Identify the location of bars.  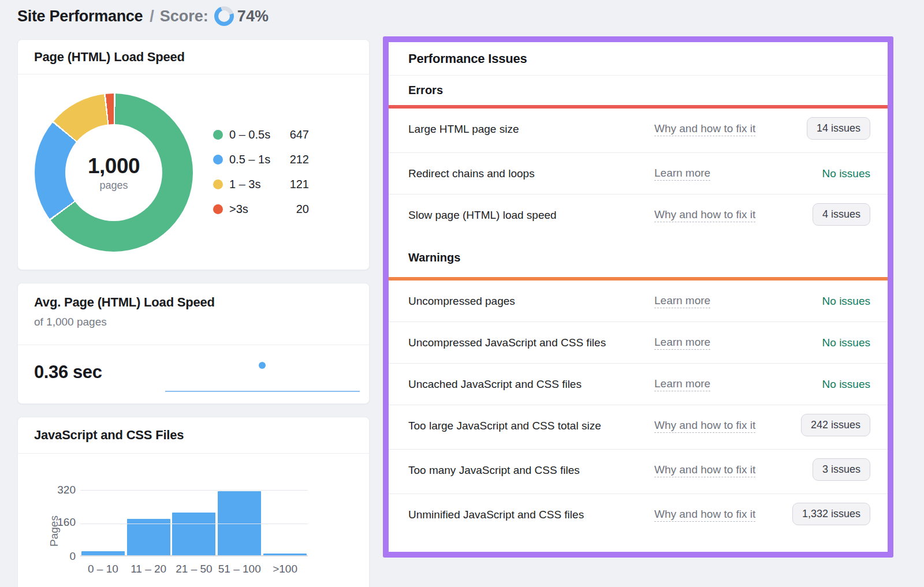
(194, 523).